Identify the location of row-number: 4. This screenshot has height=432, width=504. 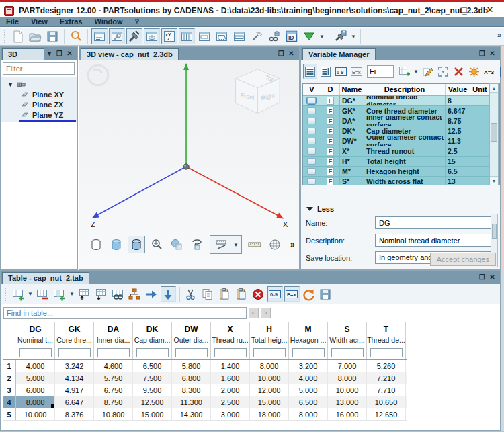
(9, 402).